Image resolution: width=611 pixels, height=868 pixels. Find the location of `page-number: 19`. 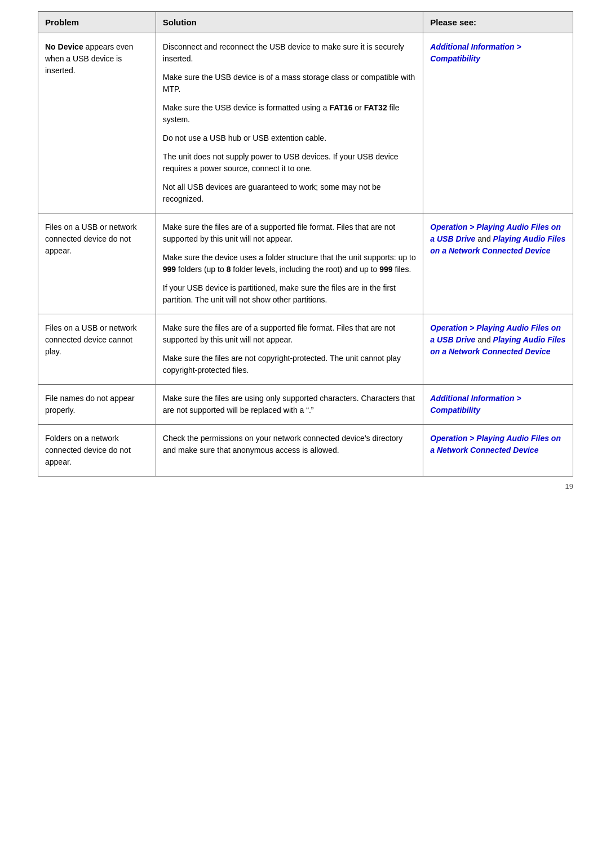

page-number: 19 is located at coordinates (306, 487).